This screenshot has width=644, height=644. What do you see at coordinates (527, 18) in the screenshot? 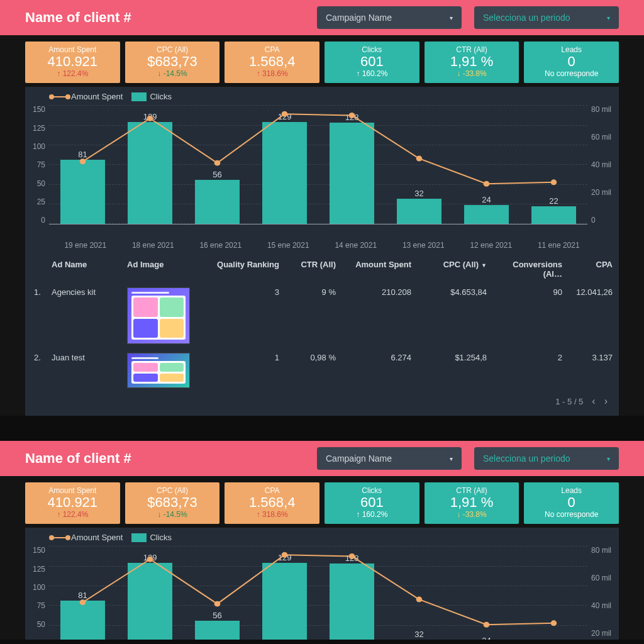
I see `period-label: Selecciona un periodo` at bounding box center [527, 18].